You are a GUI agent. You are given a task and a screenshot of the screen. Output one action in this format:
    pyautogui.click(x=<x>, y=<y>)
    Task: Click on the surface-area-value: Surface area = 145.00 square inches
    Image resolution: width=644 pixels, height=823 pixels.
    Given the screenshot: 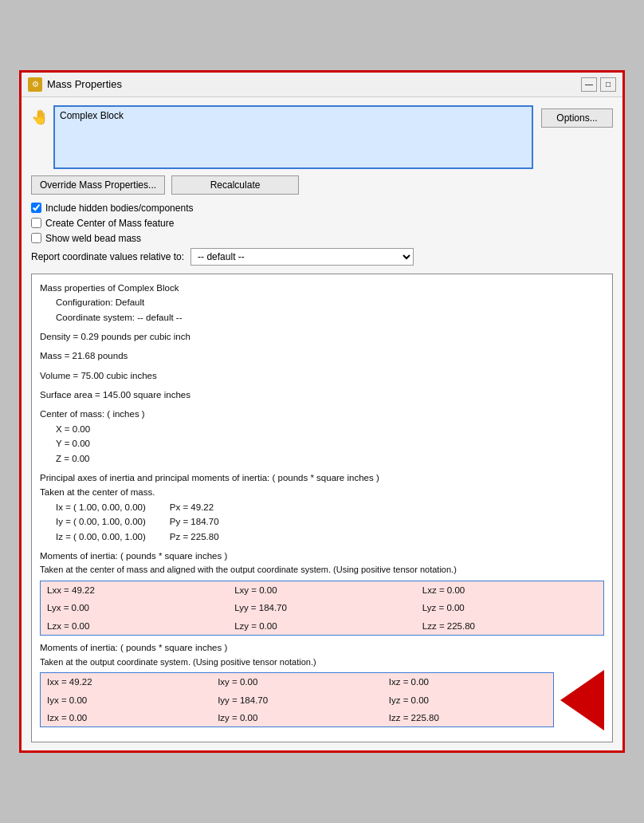 What is the action you would take?
    pyautogui.click(x=322, y=395)
    